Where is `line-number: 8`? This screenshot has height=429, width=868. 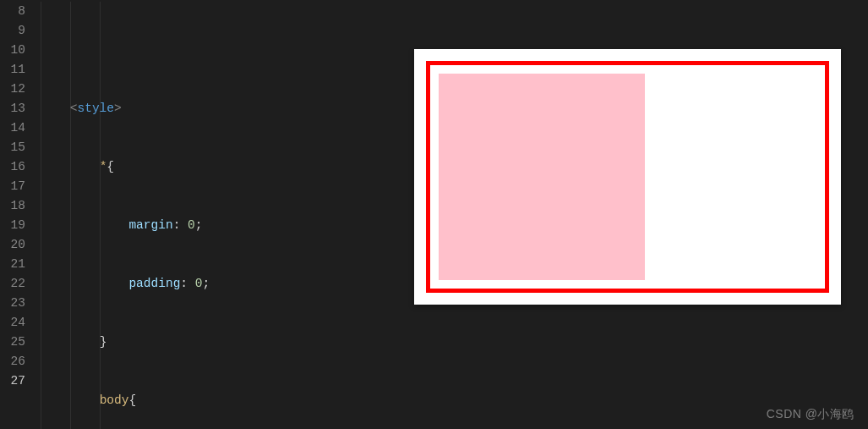 line-number: 8 is located at coordinates (13, 12).